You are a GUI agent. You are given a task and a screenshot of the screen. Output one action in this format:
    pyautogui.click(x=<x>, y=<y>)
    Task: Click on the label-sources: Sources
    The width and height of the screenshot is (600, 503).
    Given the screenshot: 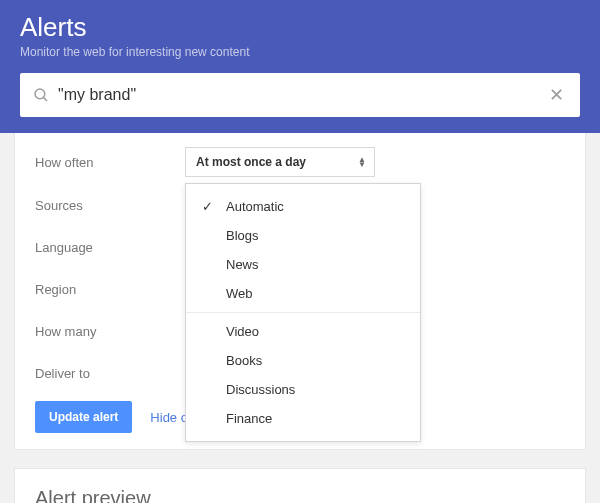 What is the action you would take?
    pyautogui.click(x=110, y=206)
    